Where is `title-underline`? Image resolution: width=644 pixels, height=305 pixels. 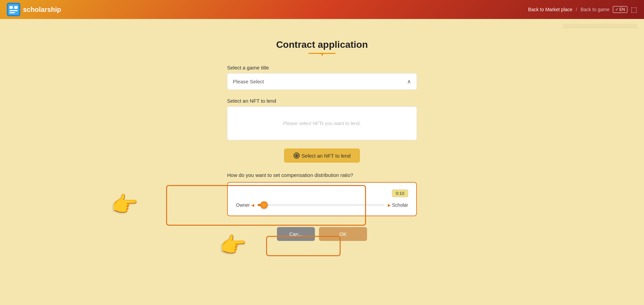 title-underline is located at coordinates (322, 54).